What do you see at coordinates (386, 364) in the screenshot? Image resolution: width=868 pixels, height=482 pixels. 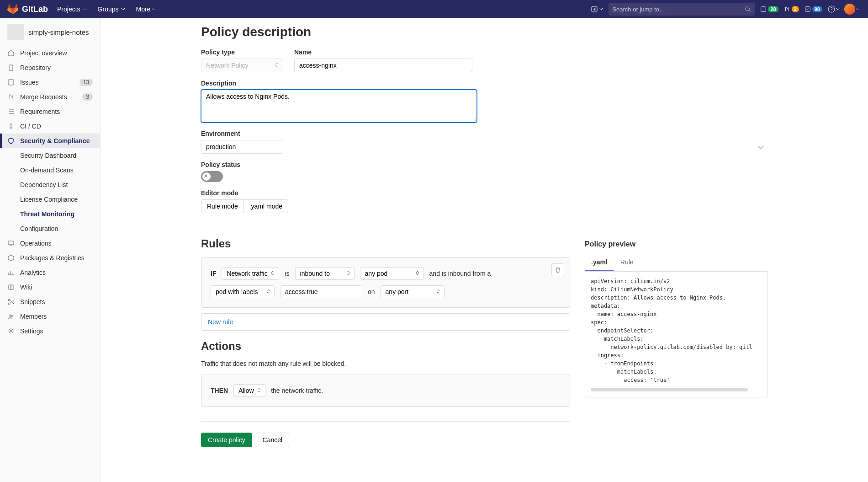 I see `actions-help: Traffic that does not match any rule wil…` at bounding box center [386, 364].